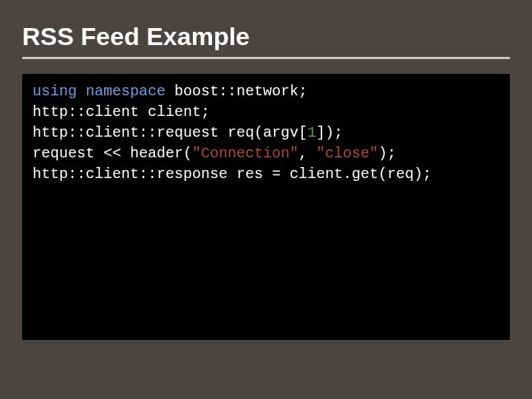 The width and height of the screenshot is (532, 399). What do you see at coordinates (232, 174) in the screenshot?
I see `code-line-5: http::client::response res = client.get(…` at bounding box center [232, 174].